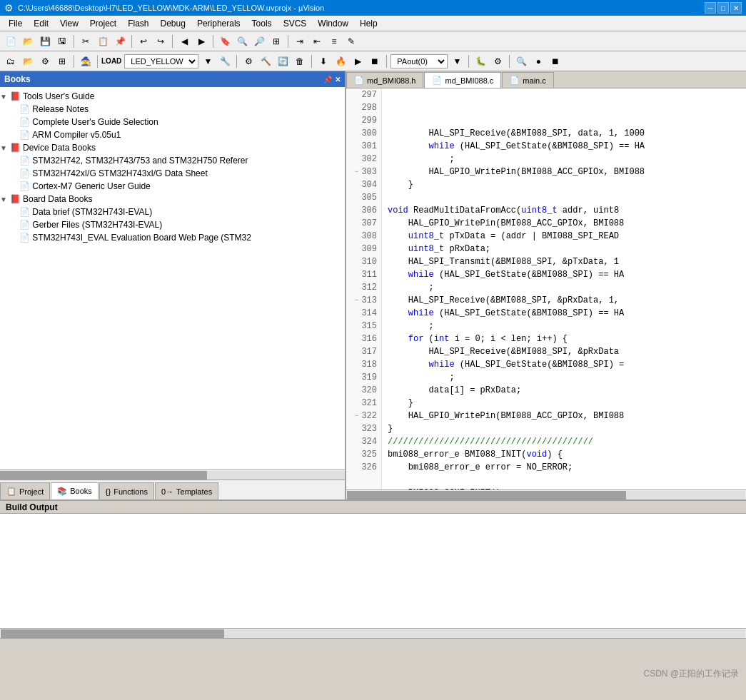 Image resolution: width=746 pixels, height=700 pixels. Describe the element at coordinates (173, 122) in the screenshot. I see `tree-item-complete-guide: 📄Complete User's Guide Selection` at that location.